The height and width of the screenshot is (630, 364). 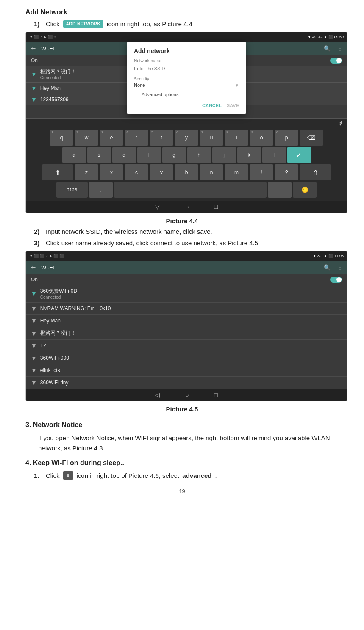 What do you see at coordinates (340, 48) in the screenshot?
I see `more-icon: ⋮` at bounding box center [340, 48].